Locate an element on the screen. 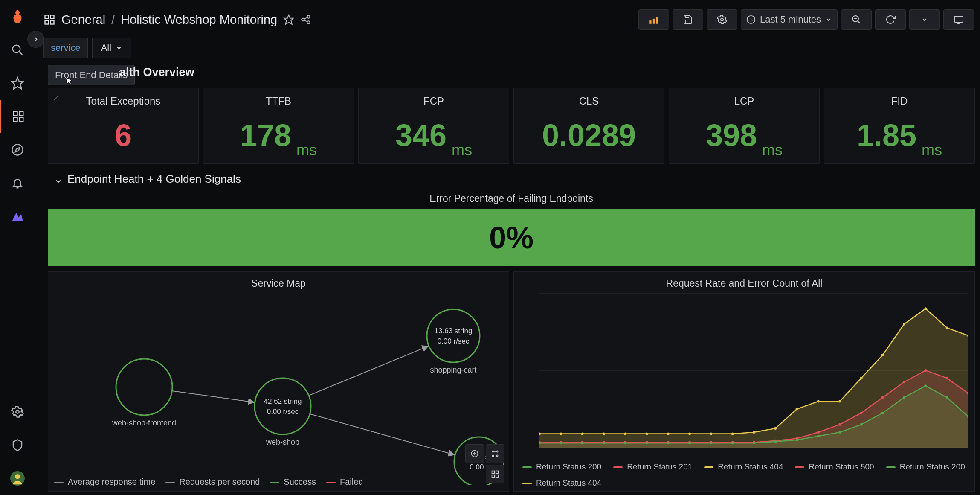  service-map-legend: Average response timeRequests per second… is located at coordinates (209, 482).